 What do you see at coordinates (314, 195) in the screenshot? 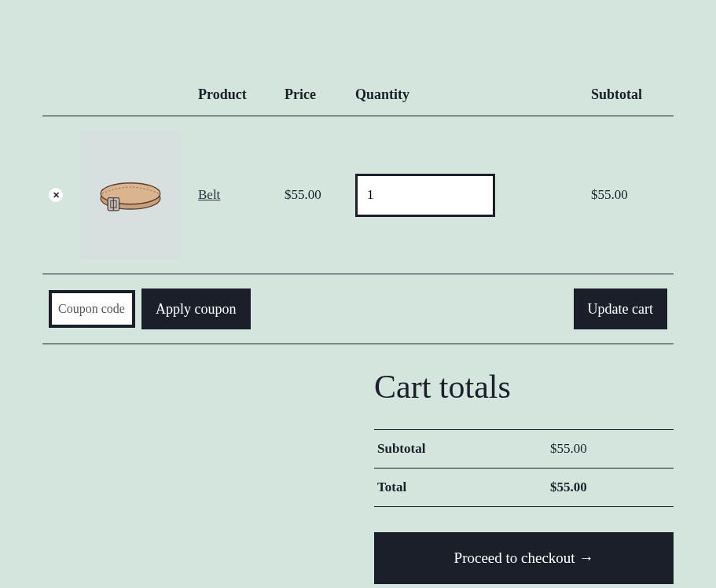
I see `product-price: $55.00` at bounding box center [314, 195].